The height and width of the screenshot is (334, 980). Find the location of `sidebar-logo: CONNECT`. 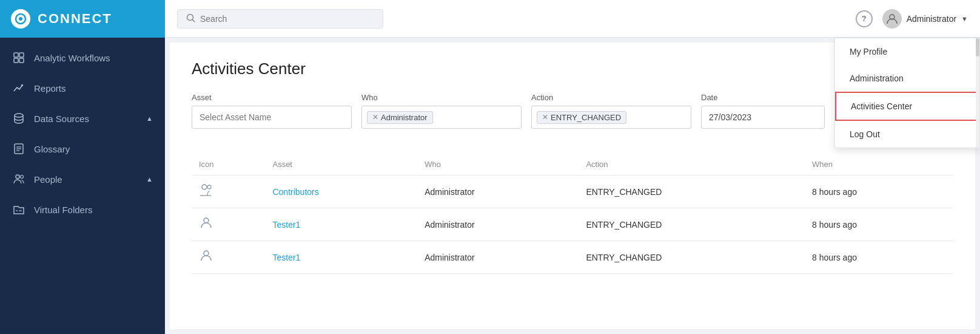

sidebar-logo: CONNECT is located at coordinates (82, 19).